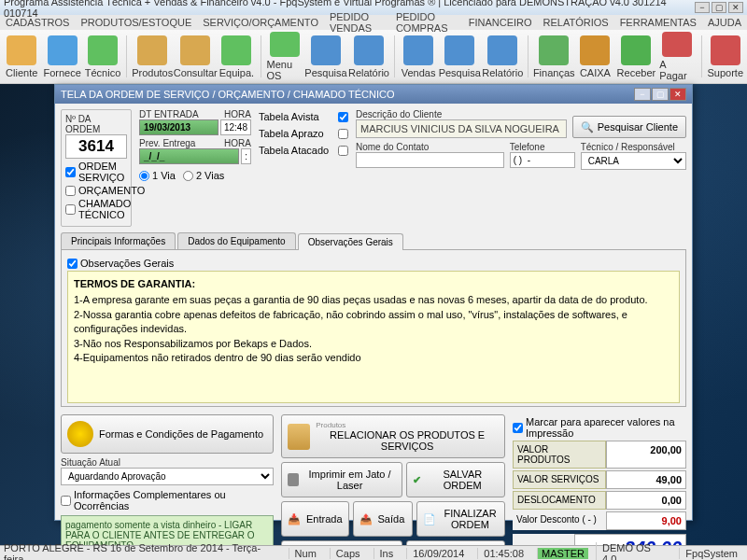  Describe the element at coordinates (595, 56) in the screenshot. I see `toolbar-caixa: CAIXA` at that location.